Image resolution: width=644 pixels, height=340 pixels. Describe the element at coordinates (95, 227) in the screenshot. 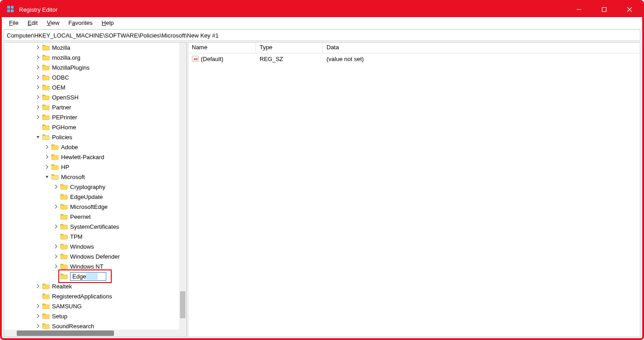

I see `tree-item: SystemCertificates` at that location.